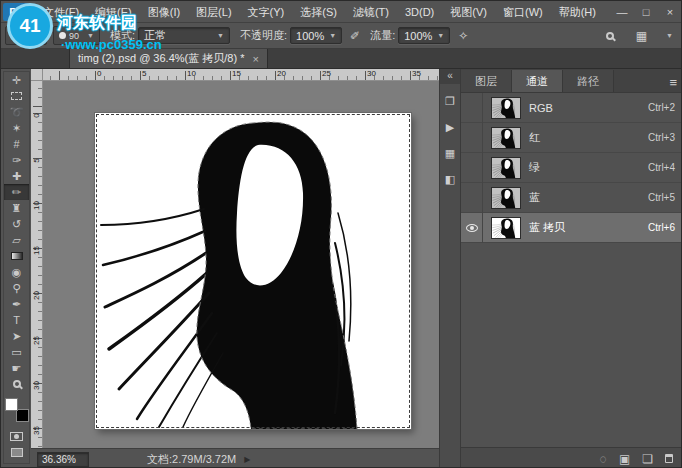  What do you see at coordinates (247, 460) in the screenshot?
I see `status-options-arrow-icon: ▶` at bounding box center [247, 460].